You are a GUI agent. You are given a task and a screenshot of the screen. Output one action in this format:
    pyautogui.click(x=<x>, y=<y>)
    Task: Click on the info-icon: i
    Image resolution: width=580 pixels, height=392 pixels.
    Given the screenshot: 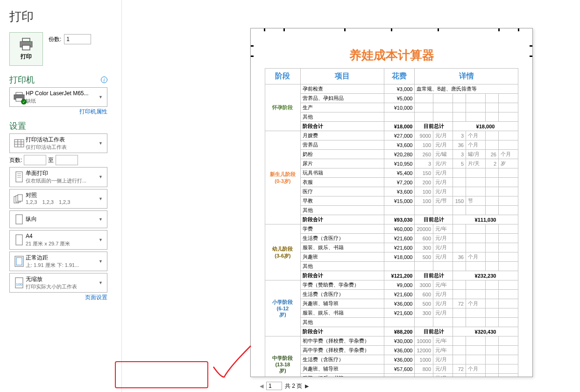 What is the action you would take?
    pyautogui.click(x=104, y=80)
    